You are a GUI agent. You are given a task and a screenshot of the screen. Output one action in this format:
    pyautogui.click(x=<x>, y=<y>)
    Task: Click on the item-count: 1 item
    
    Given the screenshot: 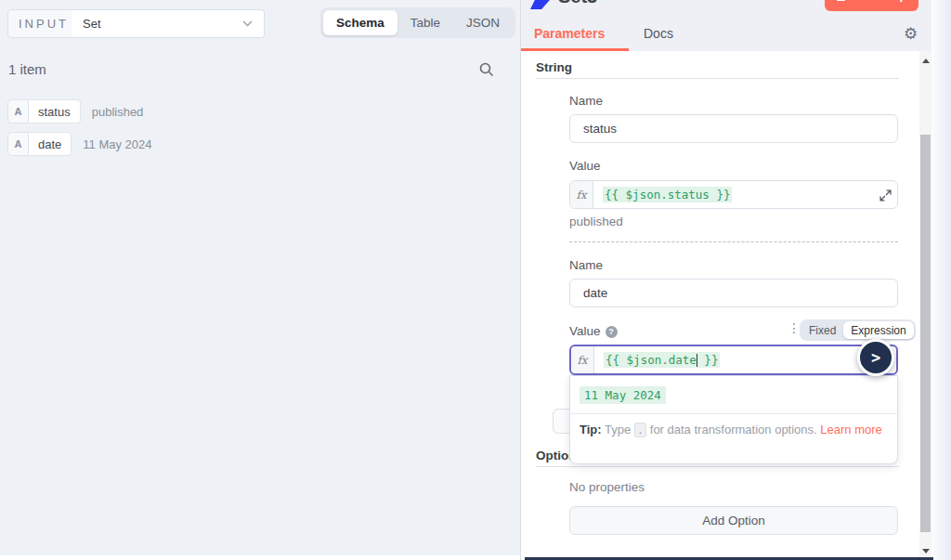 What is the action you would take?
    pyautogui.click(x=28, y=69)
    